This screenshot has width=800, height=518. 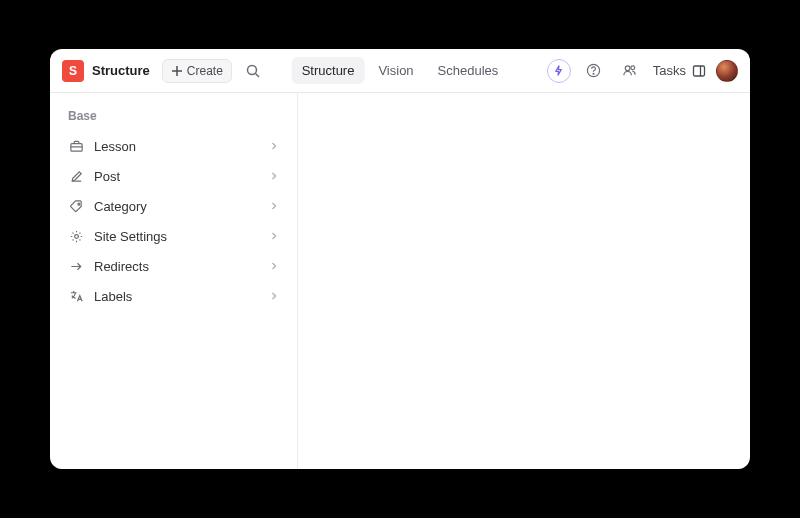 What do you see at coordinates (680, 70) in the screenshot?
I see `tasks-button: Tasks` at bounding box center [680, 70].